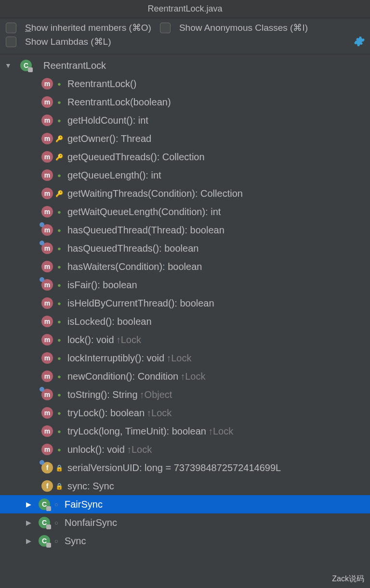 Image resolution: width=370 pixels, height=588 pixels. I want to click on expand-arrow-icon: ▼, so click(8, 65).